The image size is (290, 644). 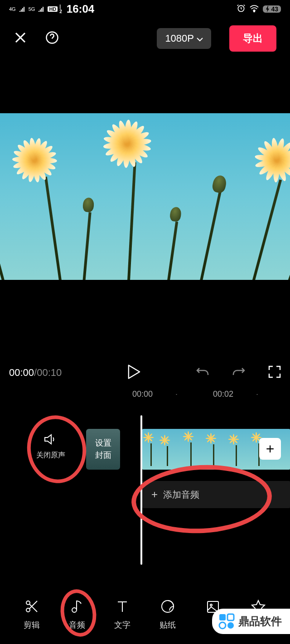 I want to click on add-clip-button: +, so click(x=270, y=449).